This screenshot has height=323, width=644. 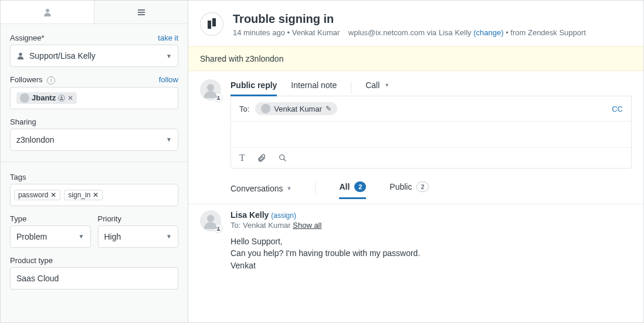 What do you see at coordinates (51, 80) in the screenshot?
I see `info-icon: i` at bounding box center [51, 80].